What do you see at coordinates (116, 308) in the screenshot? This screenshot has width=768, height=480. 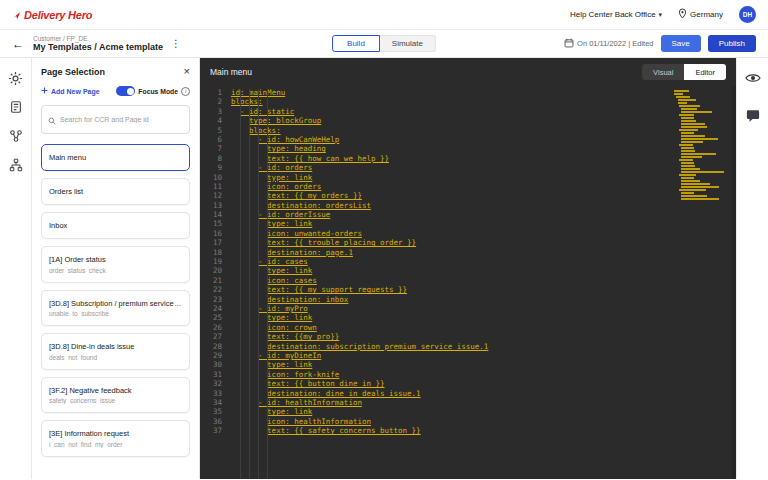 I see `page-card: [3D.8] Subscription / premium service is…` at bounding box center [116, 308].